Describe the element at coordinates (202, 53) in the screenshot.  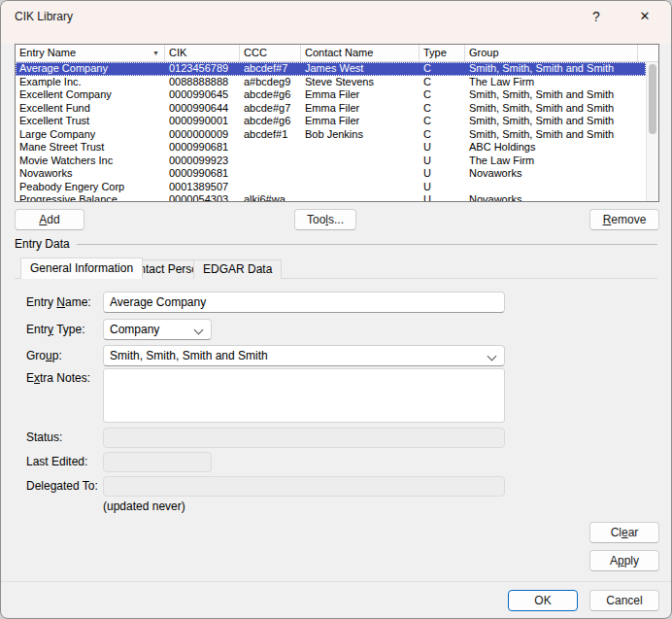
I see `column-header-cik: CIK` at that location.